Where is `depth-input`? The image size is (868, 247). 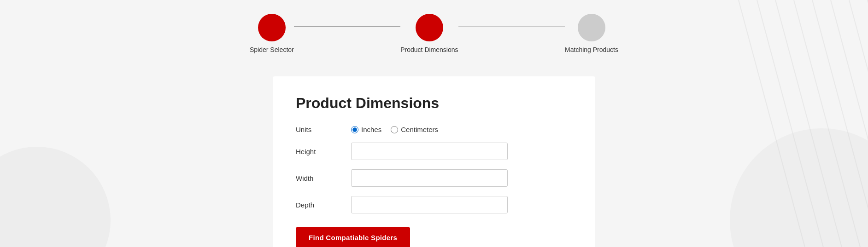 depth-input is located at coordinates (429, 205).